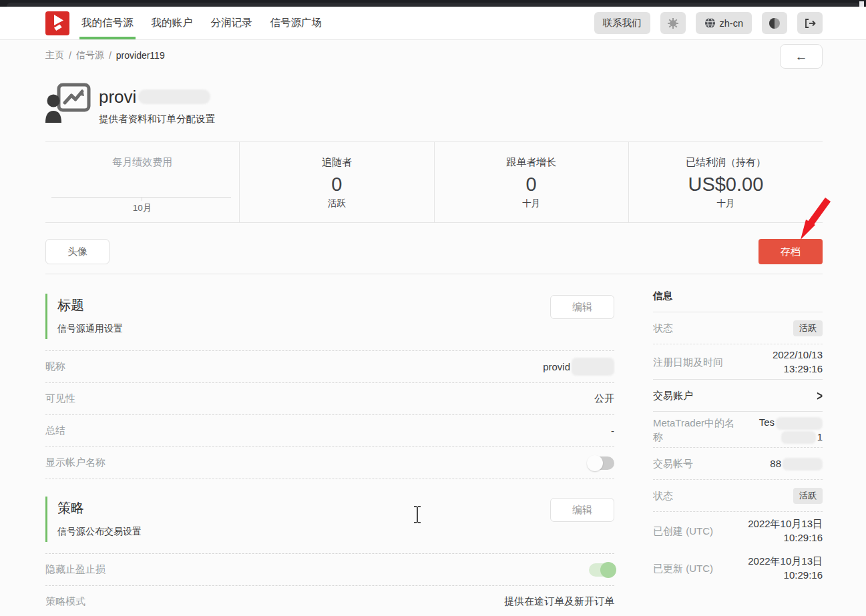 The height and width of the screenshot is (616, 866). What do you see at coordinates (75, 570) in the screenshot?
I see `row-label: 隐藏止盈止损` at bounding box center [75, 570].